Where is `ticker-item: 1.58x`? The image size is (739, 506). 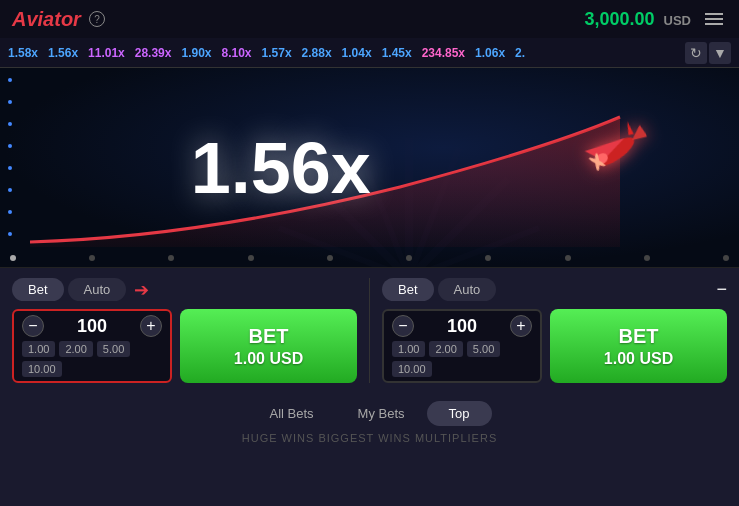 ticker-item: 1.58x is located at coordinates (23, 53).